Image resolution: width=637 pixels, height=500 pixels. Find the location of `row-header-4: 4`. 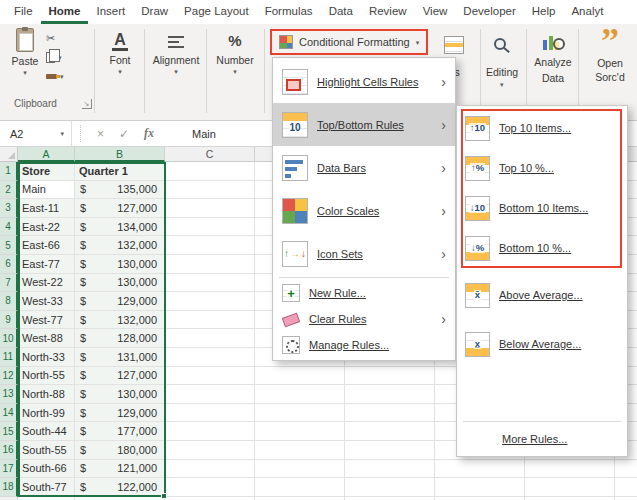

row-header-4: 4 is located at coordinates (9, 228).